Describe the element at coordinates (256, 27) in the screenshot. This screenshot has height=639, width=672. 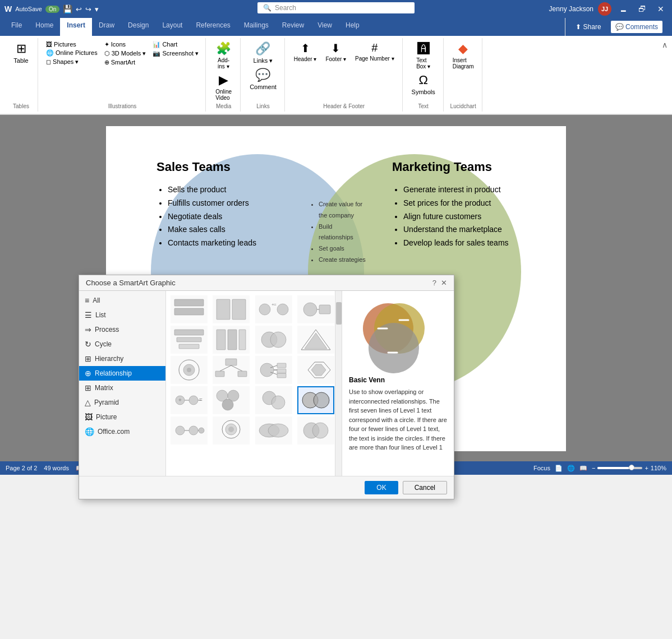
I see `tab-mailings: Mailings` at that location.